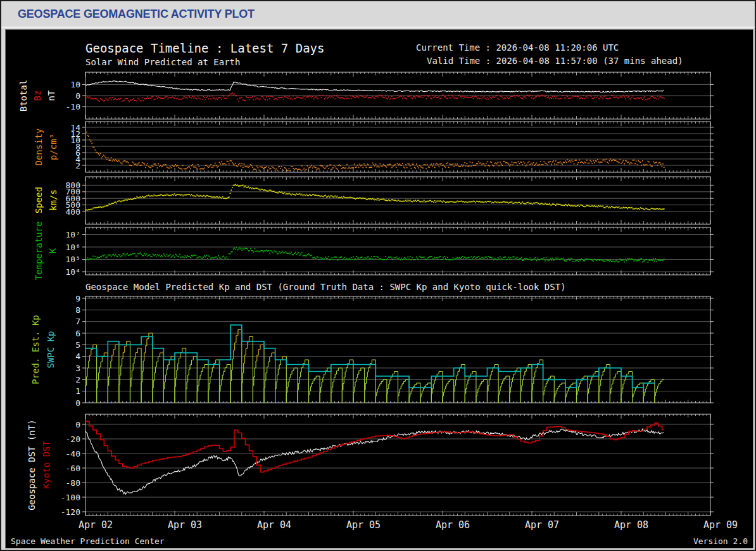 This screenshot has height=551, width=756. Describe the element at coordinates (78, 322) in the screenshot. I see `y-tick-label: 7` at that location.